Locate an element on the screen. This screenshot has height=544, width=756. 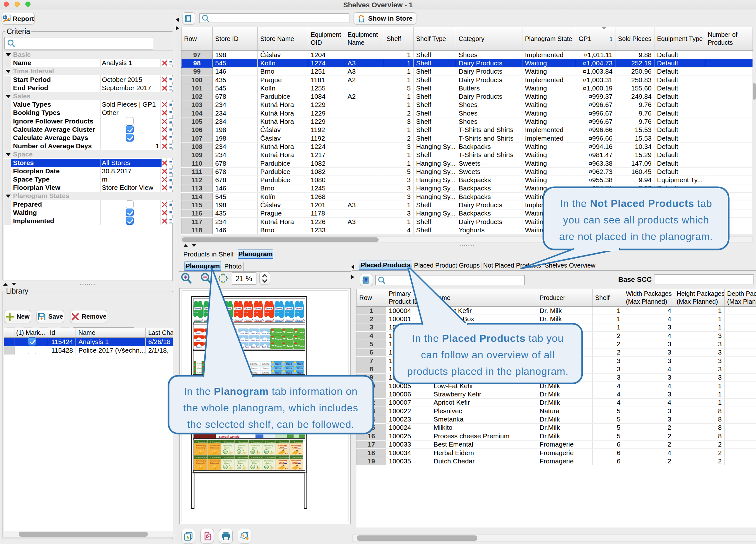
svg-text: you can see all products which is located at coordinates (636, 220).